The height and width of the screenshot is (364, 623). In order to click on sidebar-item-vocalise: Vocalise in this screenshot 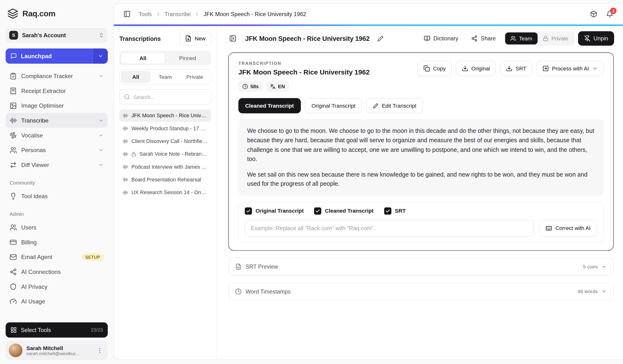, I will do `click(57, 135)`.